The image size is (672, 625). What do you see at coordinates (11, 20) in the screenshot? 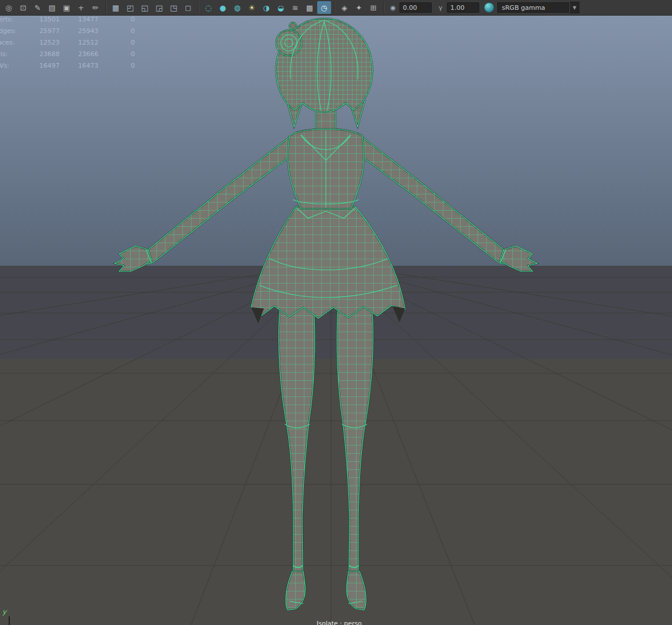
I see `hud-label: Verts:` at bounding box center [11, 20].